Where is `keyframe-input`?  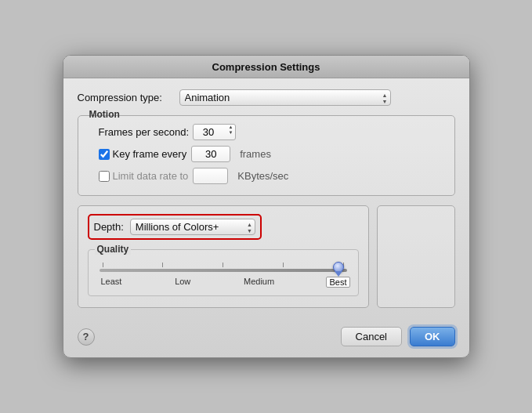
keyframe-input is located at coordinates (211, 154).